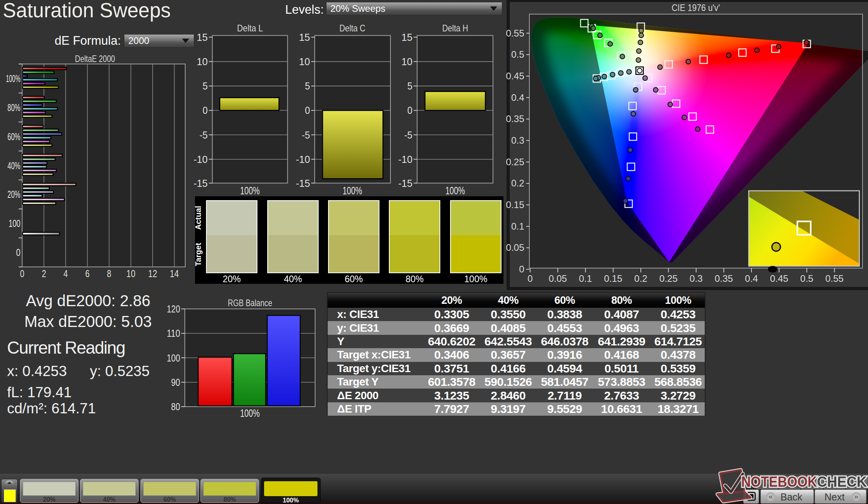 This screenshot has width=868, height=504. I want to click on svg-text: 40%, so click(14, 166).